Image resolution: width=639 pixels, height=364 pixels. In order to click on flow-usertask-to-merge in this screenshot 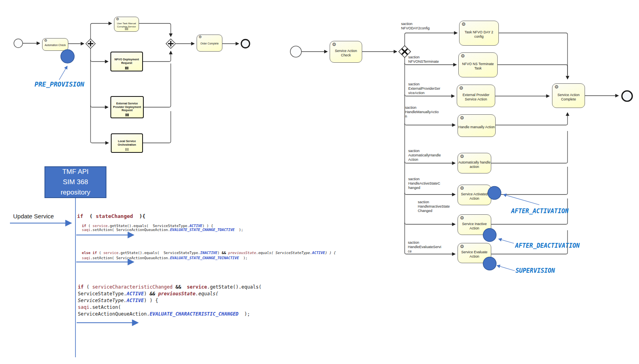, I will do `click(155, 30)`.